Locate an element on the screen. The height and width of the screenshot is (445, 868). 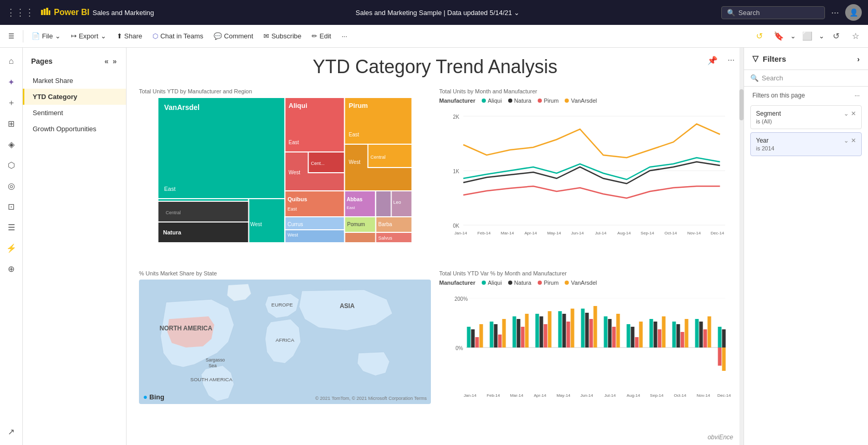
svg-text: Natura is located at coordinates (173, 232).